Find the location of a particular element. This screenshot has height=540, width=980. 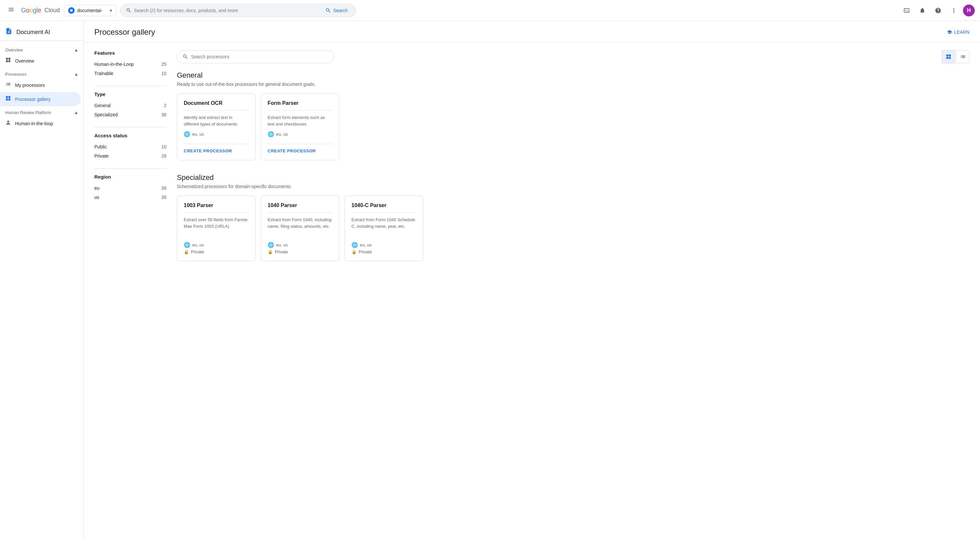

filter-access-private: Private 28 is located at coordinates (130, 156).